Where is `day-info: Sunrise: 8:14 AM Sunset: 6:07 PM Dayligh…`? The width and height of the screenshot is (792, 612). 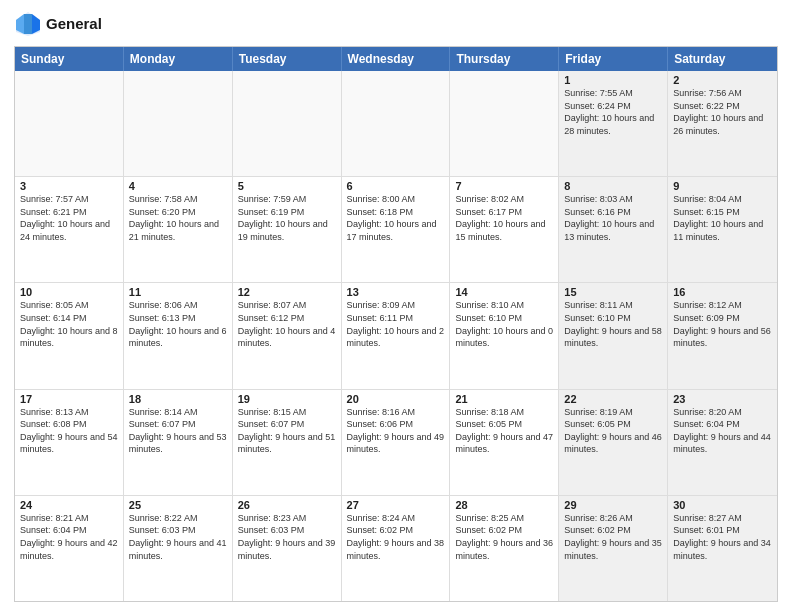
day-info: Sunrise: 8:14 AM Sunset: 6:07 PM Dayligh… is located at coordinates (178, 431).